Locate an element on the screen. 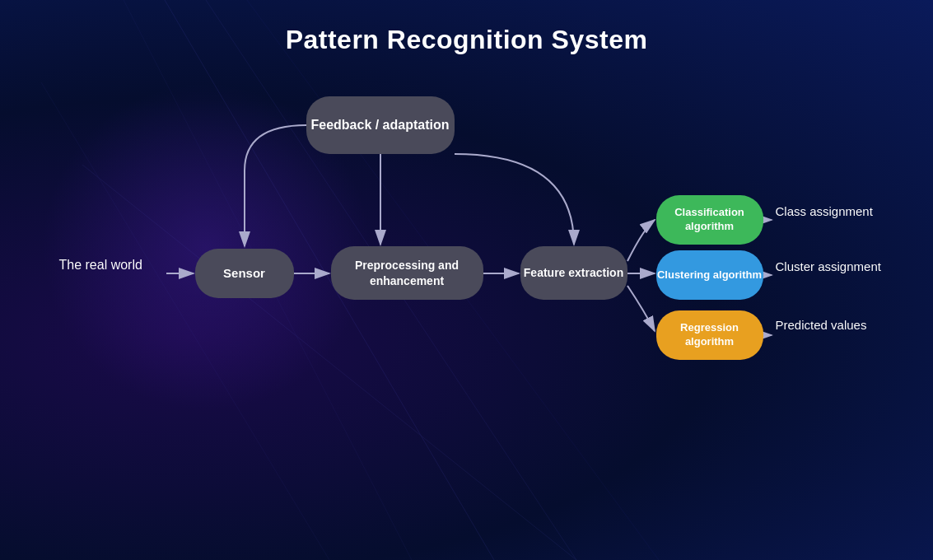  cluster-assignment-label: Cluster assignment is located at coordinates (828, 267).